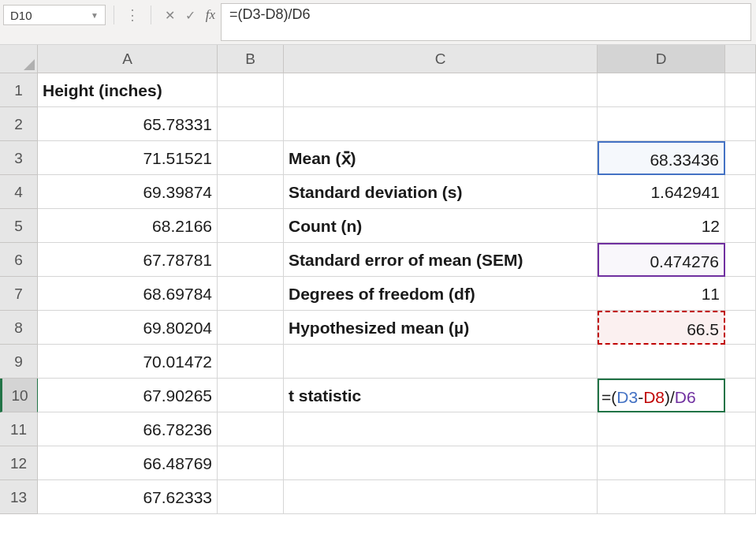  Describe the element at coordinates (19, 59) in the screenshot. I see `select-all-corner` at that location.